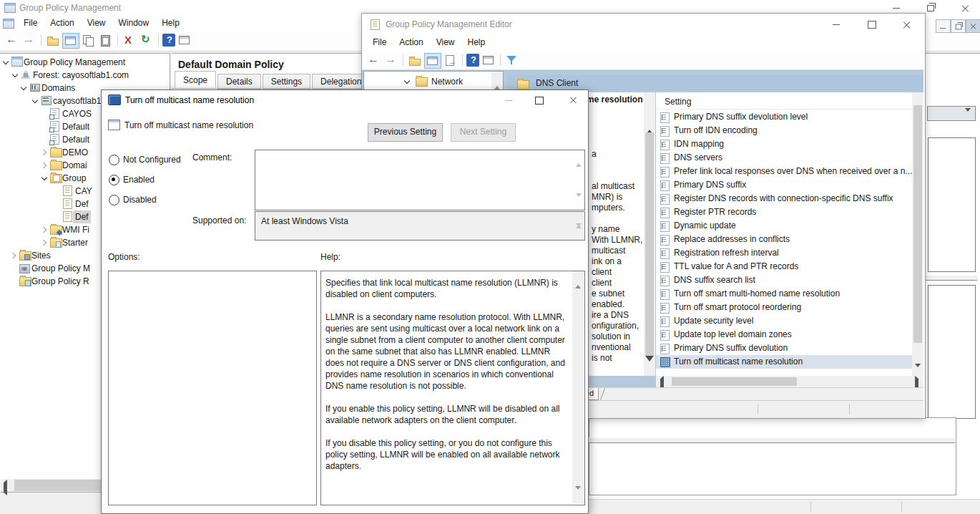 The image size is (980, 514). I want to click on extended-description-fragment: client, so click(618, 272).